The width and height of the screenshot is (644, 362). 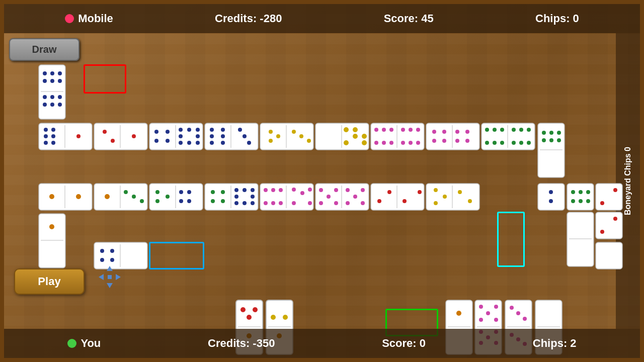 I want to click on domino-33y2, so click(x=342, y=137).